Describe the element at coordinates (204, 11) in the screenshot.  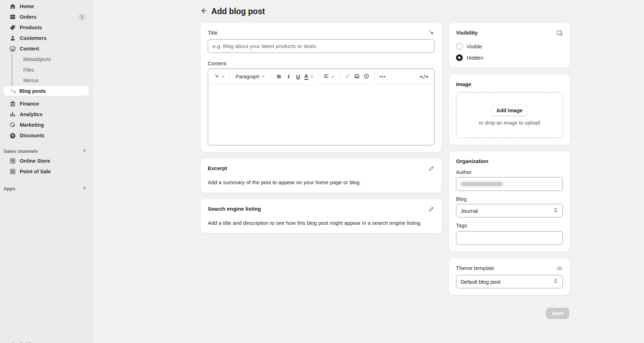
I see `back-button` at that location.